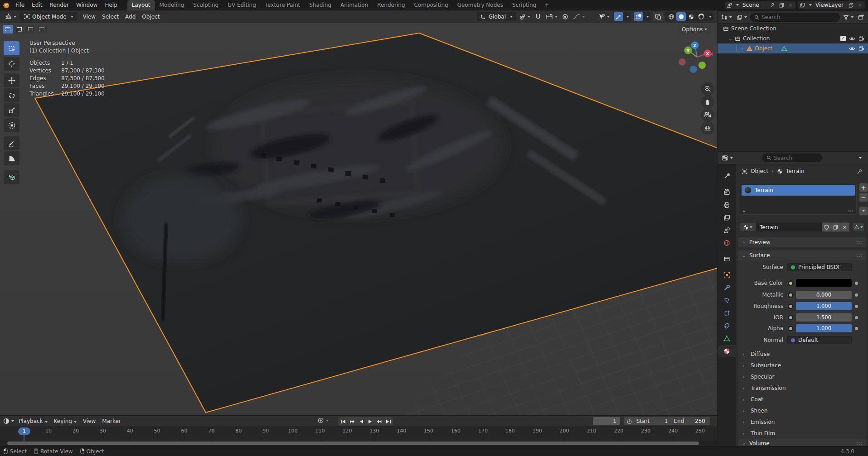 The height and width of the screenshot is (456, 868). What do you see at coordinates (141, 5) in the screenshot?
I see `workspace-tab-layout: Layout` at bounding box center [141, 5].